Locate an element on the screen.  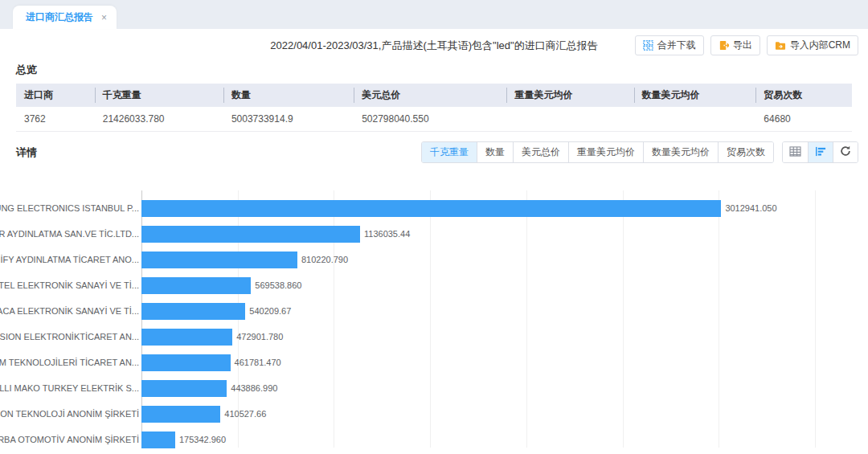
col-quantity: 数量 is located at coordinates (289, 95).